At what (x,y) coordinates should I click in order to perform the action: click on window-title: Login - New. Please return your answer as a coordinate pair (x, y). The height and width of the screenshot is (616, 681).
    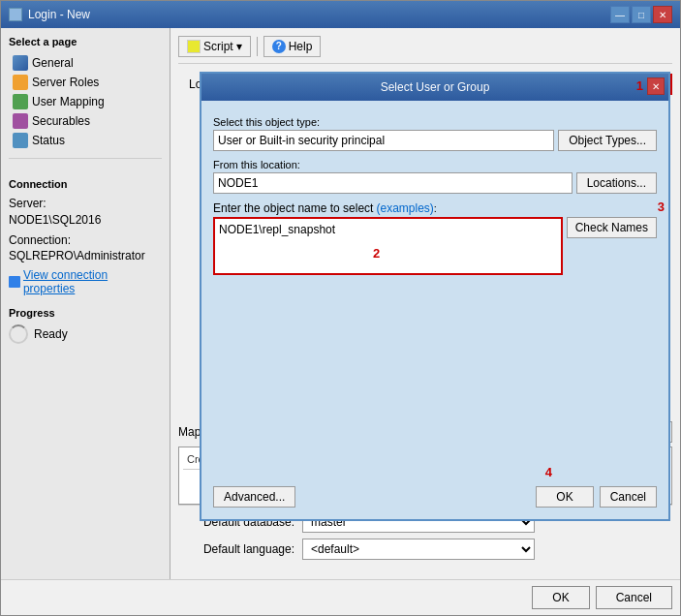
    Looking at the image, I should click on (59, 15).